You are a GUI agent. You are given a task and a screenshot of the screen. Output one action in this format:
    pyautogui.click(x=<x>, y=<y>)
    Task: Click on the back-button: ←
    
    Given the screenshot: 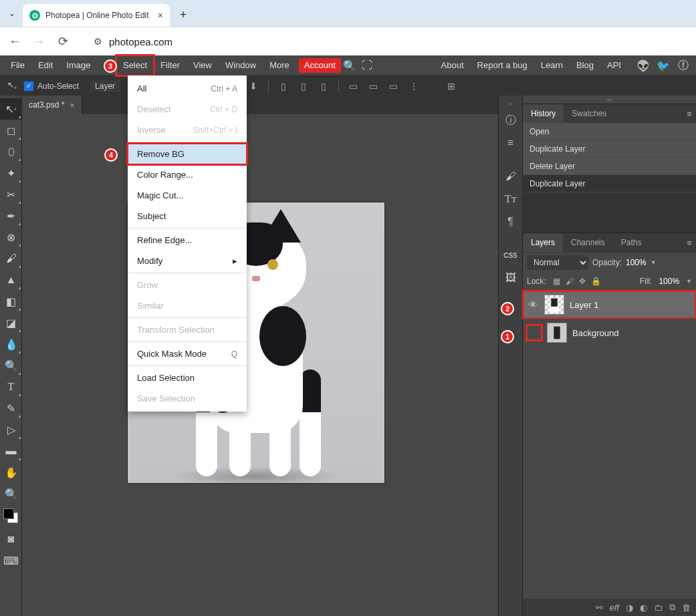 What is the action you would take?
    pyautogui.click(x=15, y=41)
    